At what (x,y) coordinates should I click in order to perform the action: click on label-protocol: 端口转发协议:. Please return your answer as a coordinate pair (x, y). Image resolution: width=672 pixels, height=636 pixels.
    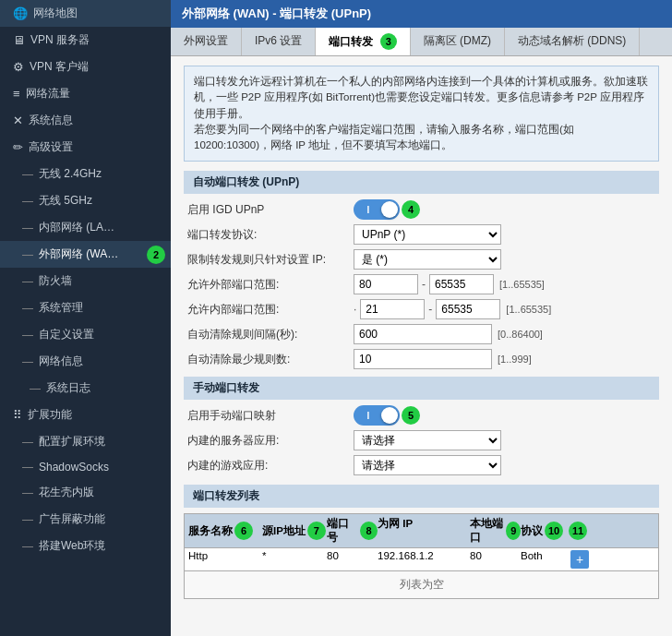
    Looking at the image, I should click on (270, 234).